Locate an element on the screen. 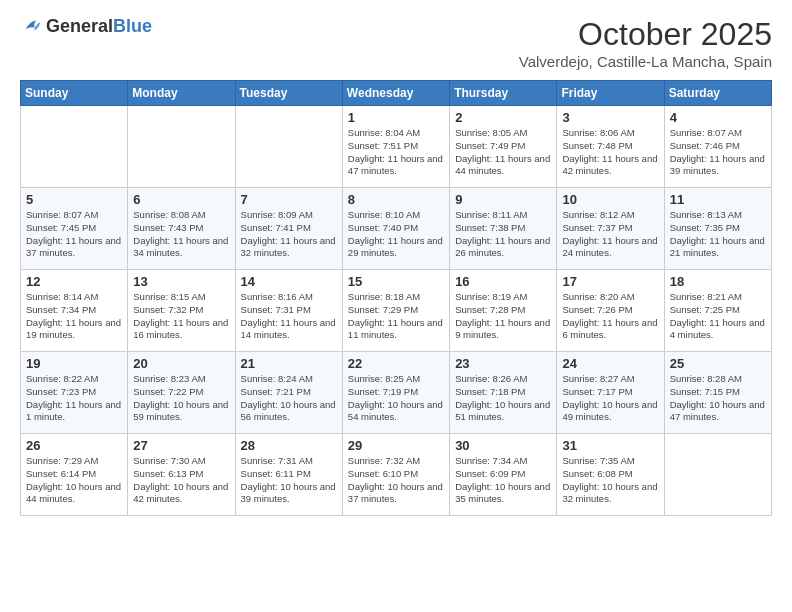 The image size is (792, 612). day-number: 24 is located at coordinates (610, 364).